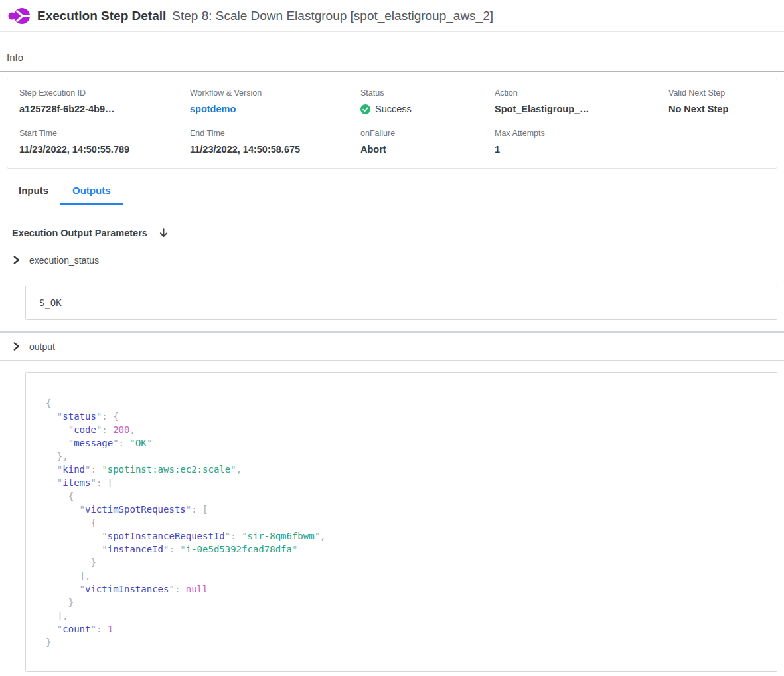 Image resolution: width=784 pixels, height=676 pixels. I want to click on field-label: Max Attempts, so click(582, 133).